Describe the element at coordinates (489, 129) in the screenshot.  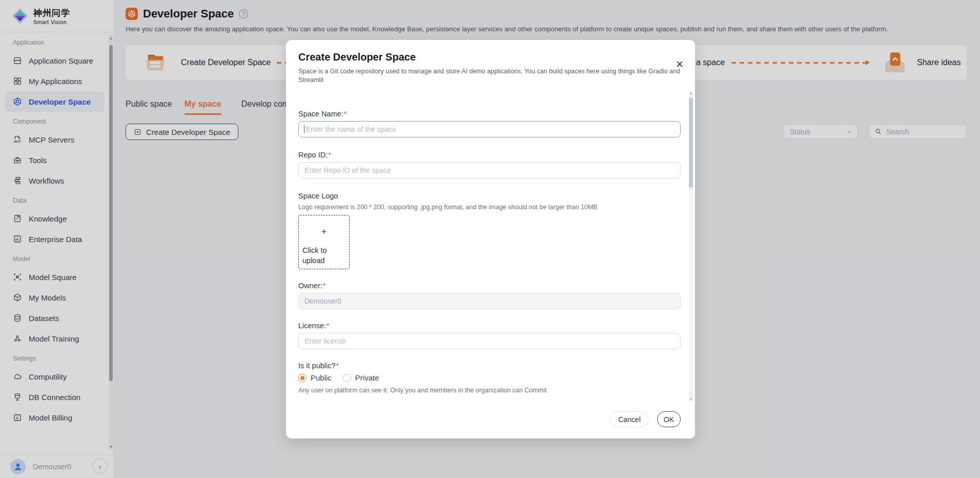
I see `space-name-field` at that location.